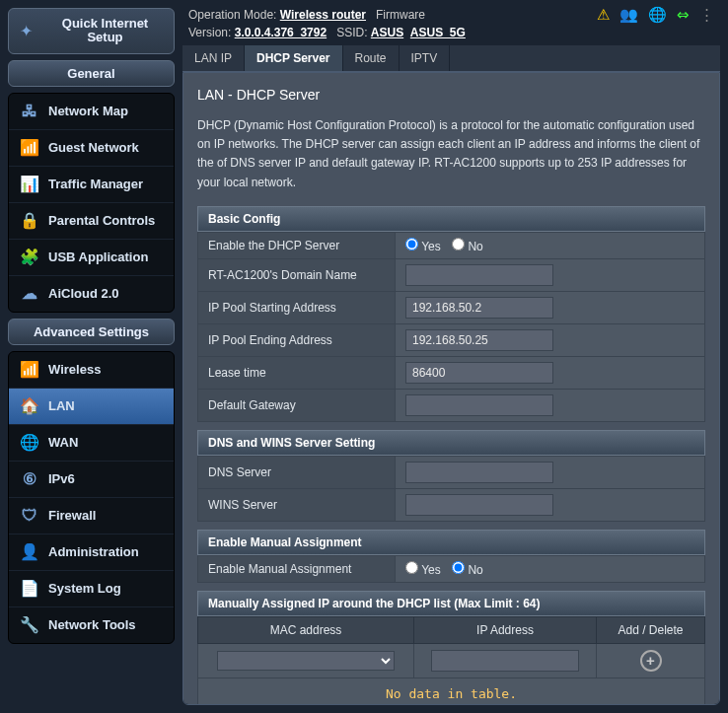 The image size is (728, 713). Describe the element at coordinates (26, 31) in the screenshot. I see `wand-icon: ✦` at that location.